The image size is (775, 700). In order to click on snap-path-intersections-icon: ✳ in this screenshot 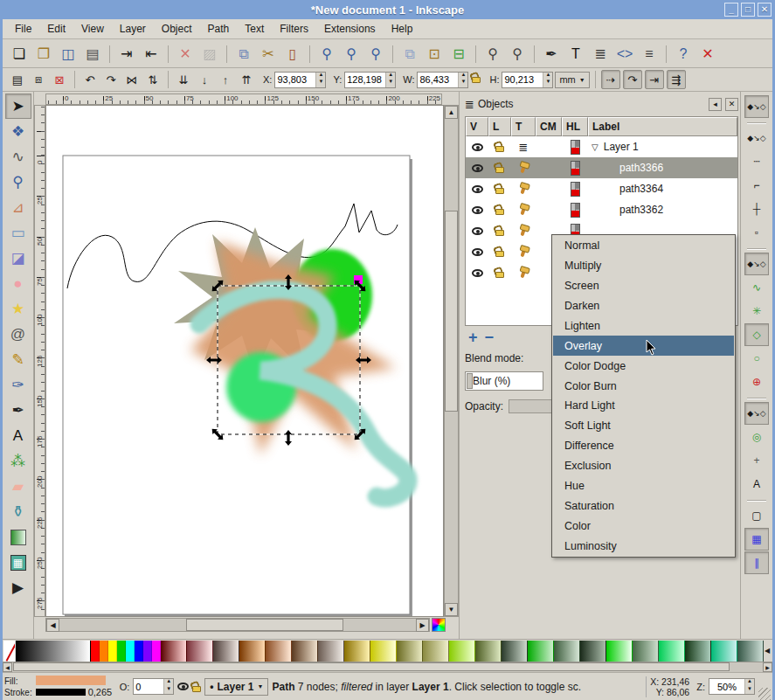, I will do `click(757, 311)`.